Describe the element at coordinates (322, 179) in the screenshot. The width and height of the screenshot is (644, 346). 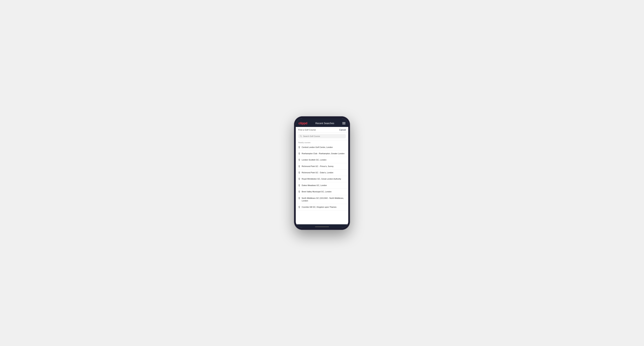
I see `course-name: Royal Wimbledon GC, Great London Authori…` at that location.